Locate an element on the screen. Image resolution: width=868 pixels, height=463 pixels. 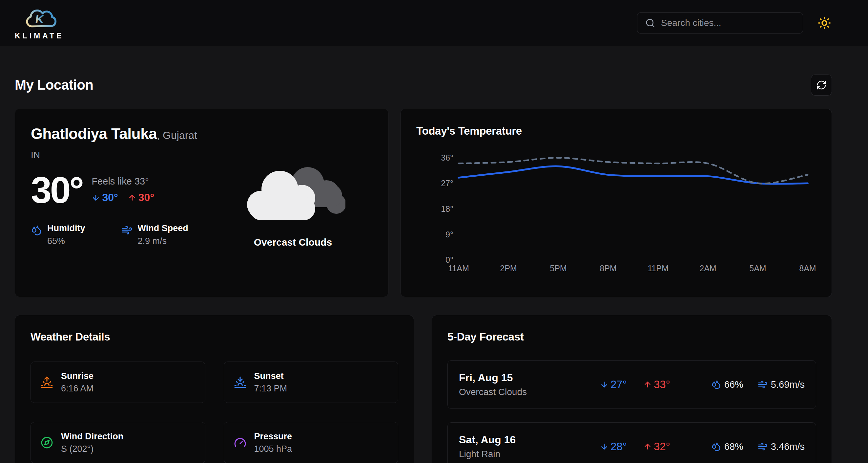
five-day-forecast-card: 5-Day Forecast Fri, Aug 15 Overcast Clou… is located at coordinates (632, 389).